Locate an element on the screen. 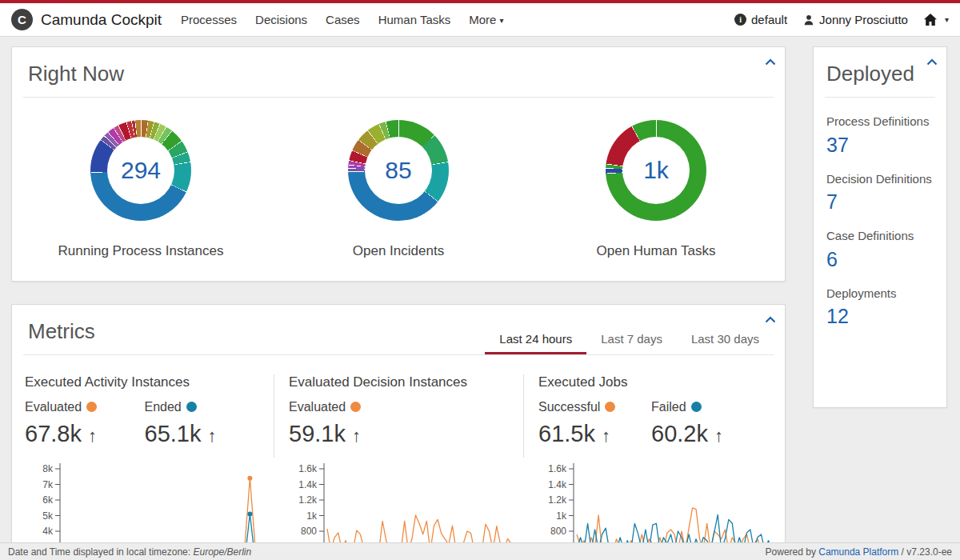 The width and height of the screenshot is (960, 560). metric-title: Evaluated Decision Instances is located at coordinates (402, 382).